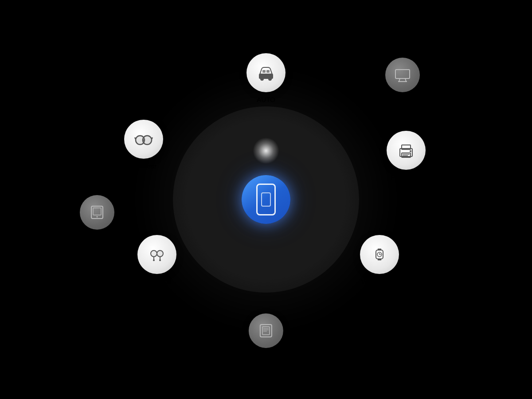 The width and height of the screenshot is (532, 399). What do you see at coordinates (266, 200) in the screenshot?
I see `phone-icon` at bounding box center [266, 200].